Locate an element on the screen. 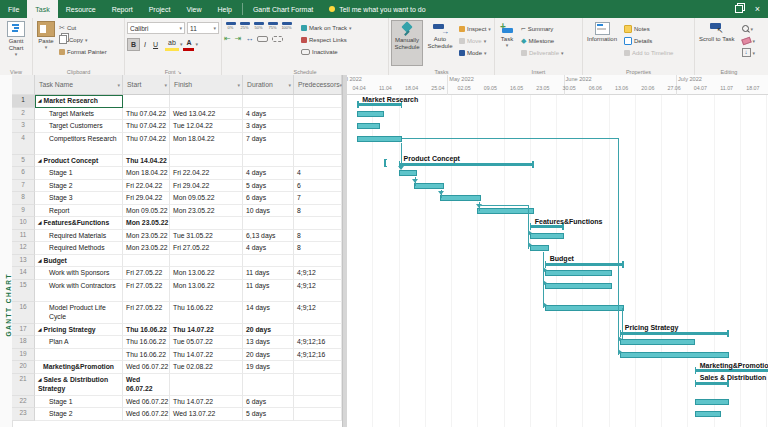  cell-task-name: Marketing&Promotion is located at coordinates (79, 368).